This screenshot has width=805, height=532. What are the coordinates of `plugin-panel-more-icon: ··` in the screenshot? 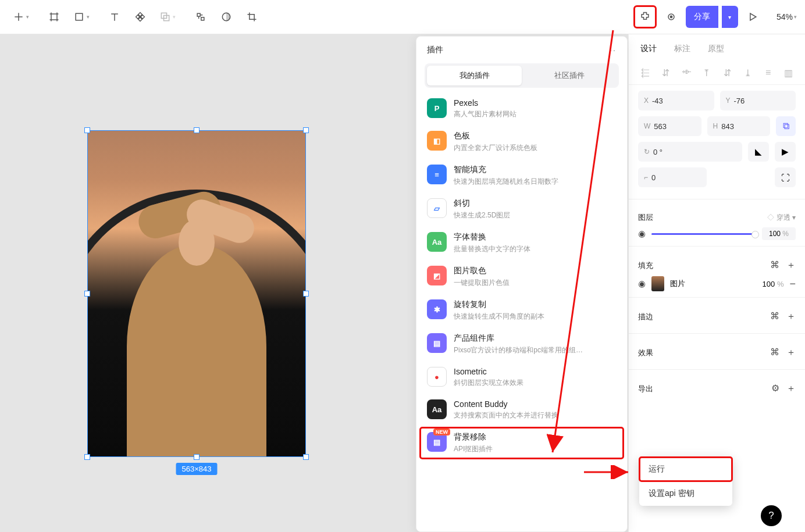 It's located at (613, 50).